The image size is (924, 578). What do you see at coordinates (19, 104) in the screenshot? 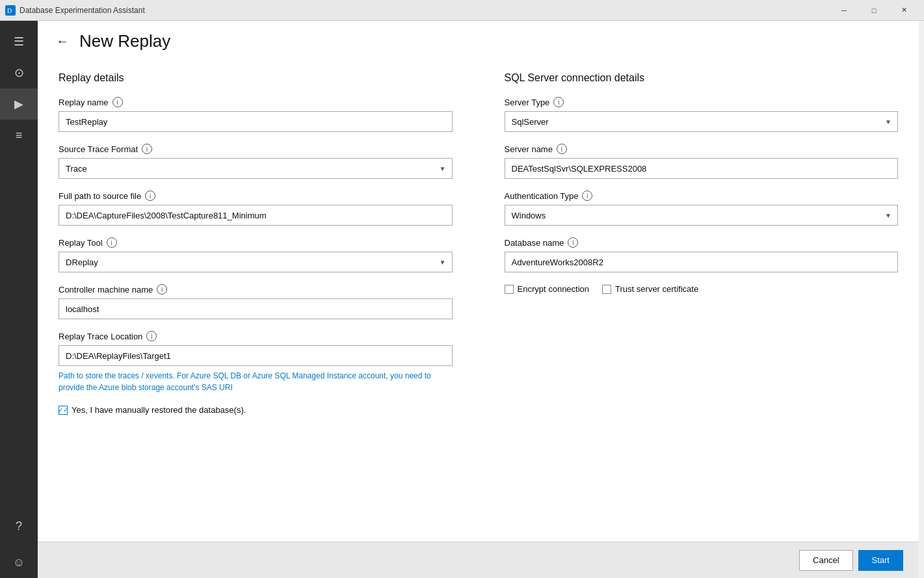
I see `play-icon: ▶` at bounding box center [19, 104].